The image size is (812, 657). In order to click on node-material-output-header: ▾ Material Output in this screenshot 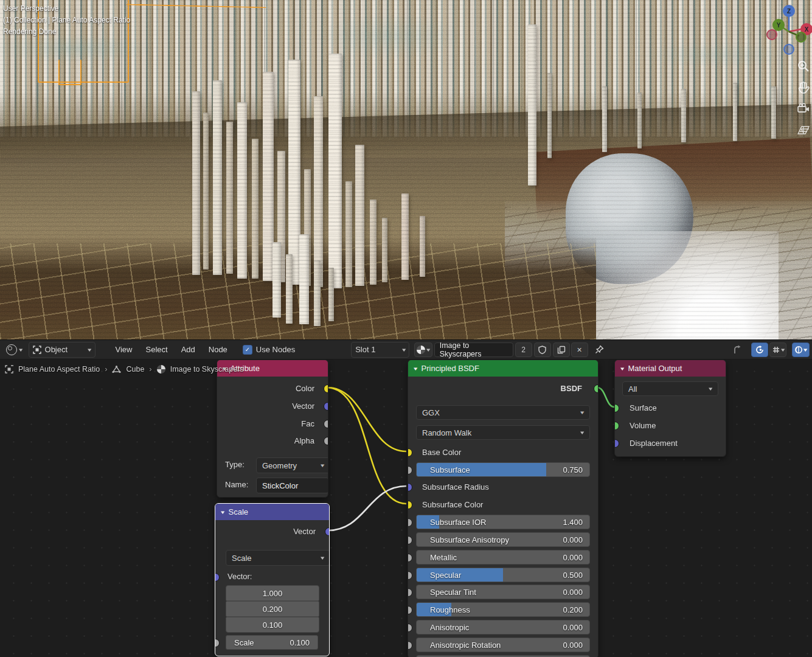, I will do `click(670, 369)`.